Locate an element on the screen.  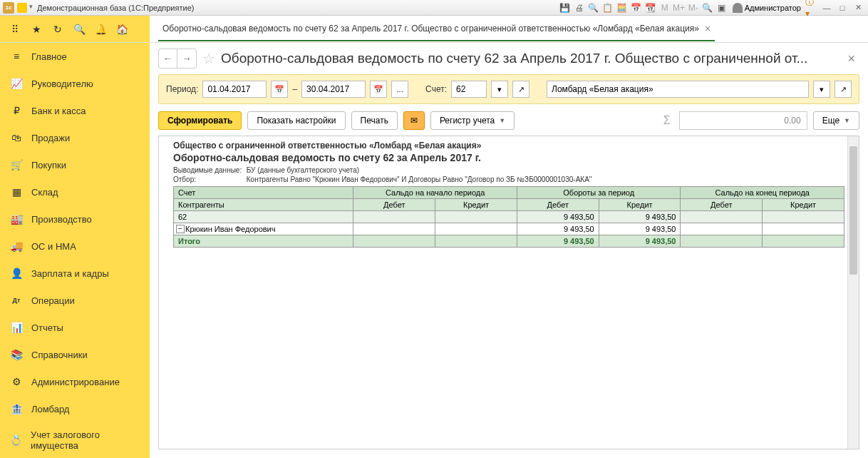
date-from-calendar-button: 📅 is located at coordinates (279, 89).